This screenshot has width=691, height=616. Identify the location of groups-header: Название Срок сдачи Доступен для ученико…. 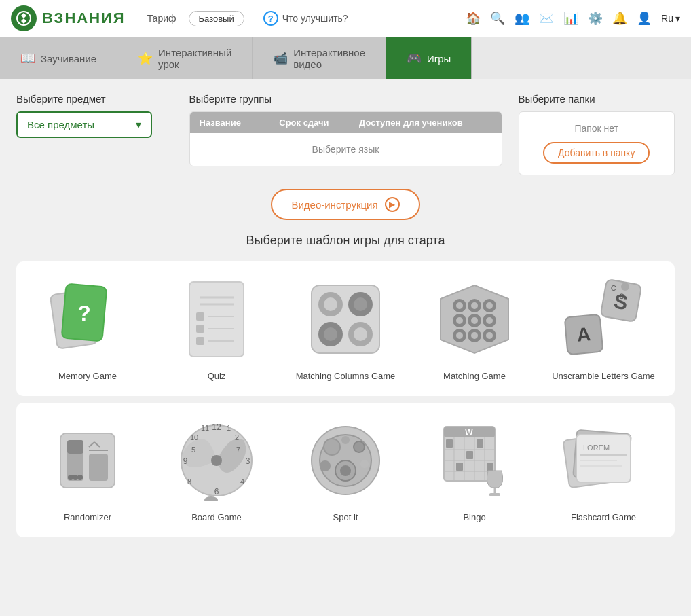
(346, 122).